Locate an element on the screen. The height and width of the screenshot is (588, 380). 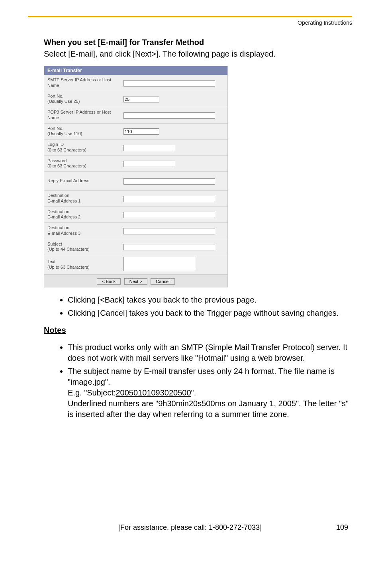
instruction-bullets: Clicking [<Back] takes you back to the p… is located at coordinates (198, 307).